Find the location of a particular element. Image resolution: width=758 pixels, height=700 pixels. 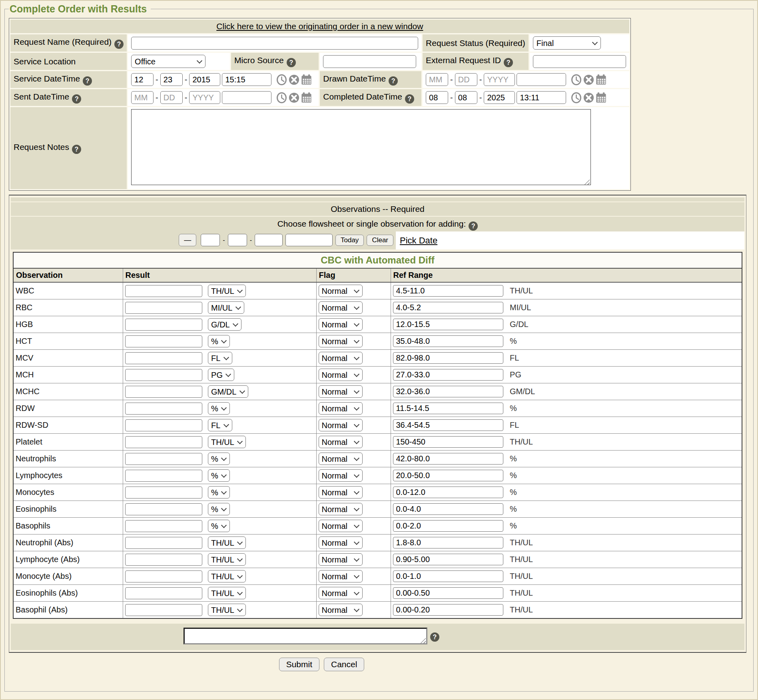

service-datetime-mm-input is located at coordinates (142, 80).